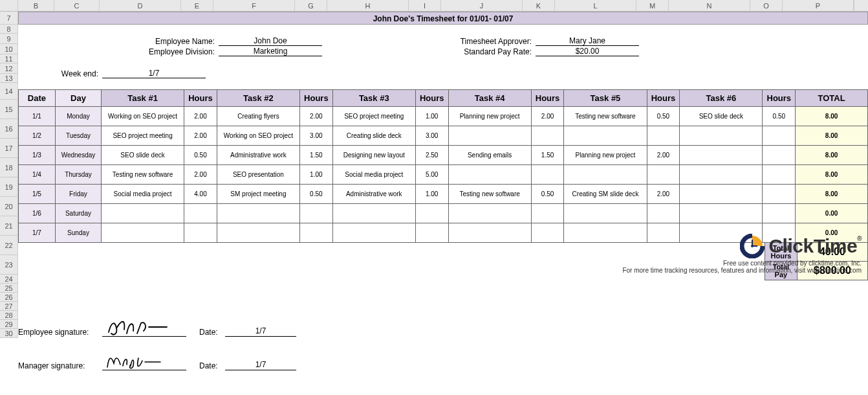 The height and width of the screenshot is (395, 868). Describe the element at coordinates (38, 194) in the screenshot. I see `cell-date: 1/5` at that location.